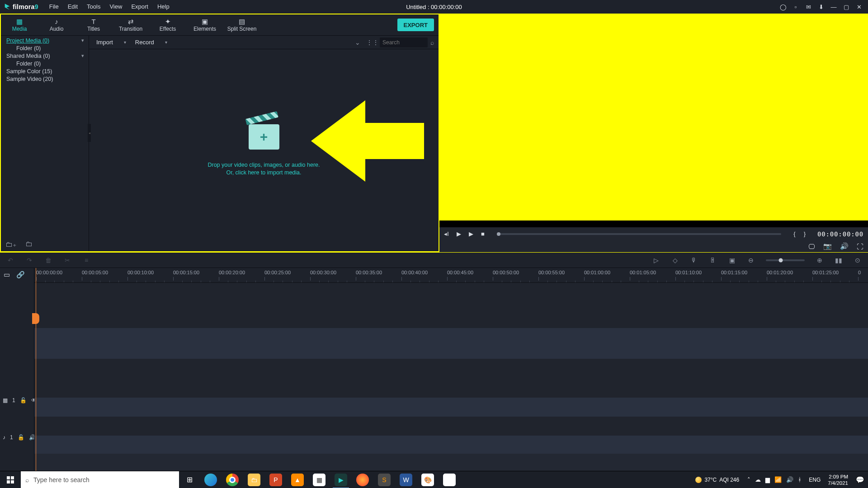 The image size is (868, 488). I want to click on audio-track-header: ♪ 1 🔓 🔊, so click(19, 437).